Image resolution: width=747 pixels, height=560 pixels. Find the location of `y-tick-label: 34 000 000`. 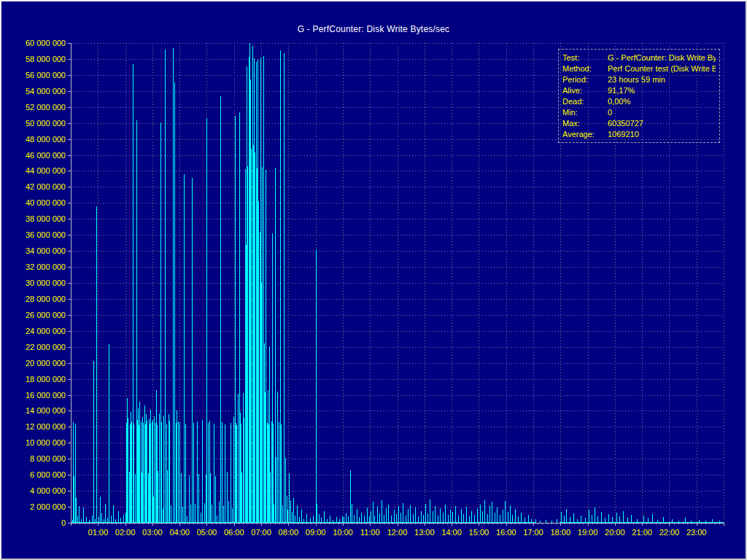

y-tick-label: 34 000 000 is located at coordinates (45, 251).